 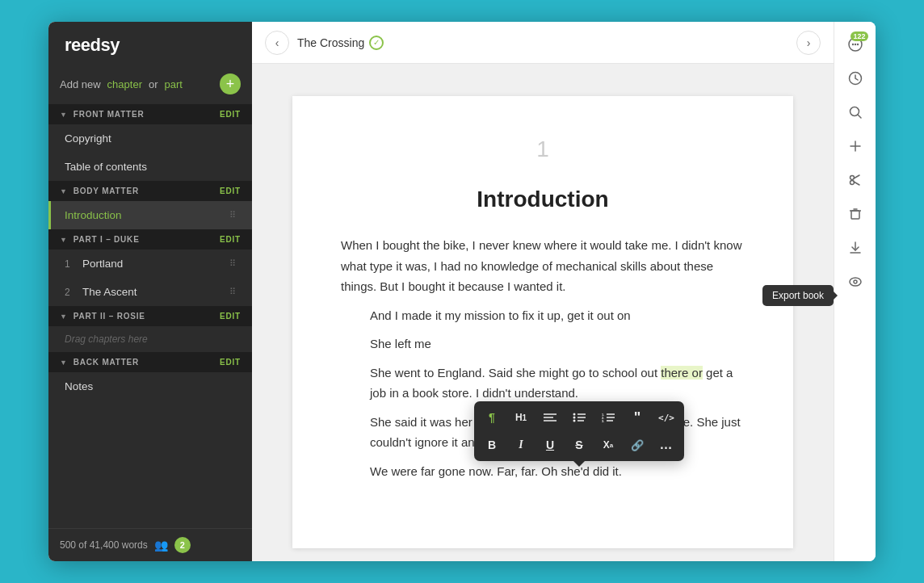 I want to click on paragraph-4: She went to England. Said she might go t…, so click(x=543, y=383).